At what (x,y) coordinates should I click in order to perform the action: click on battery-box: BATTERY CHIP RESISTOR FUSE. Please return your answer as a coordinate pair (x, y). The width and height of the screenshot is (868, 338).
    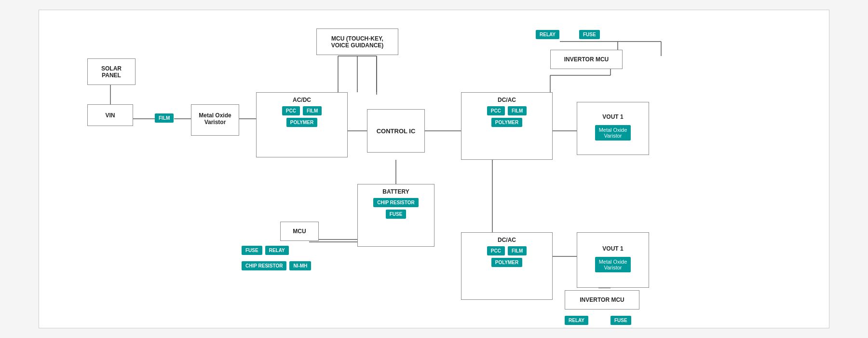
    Looking at the image, I should click on (396, 215).